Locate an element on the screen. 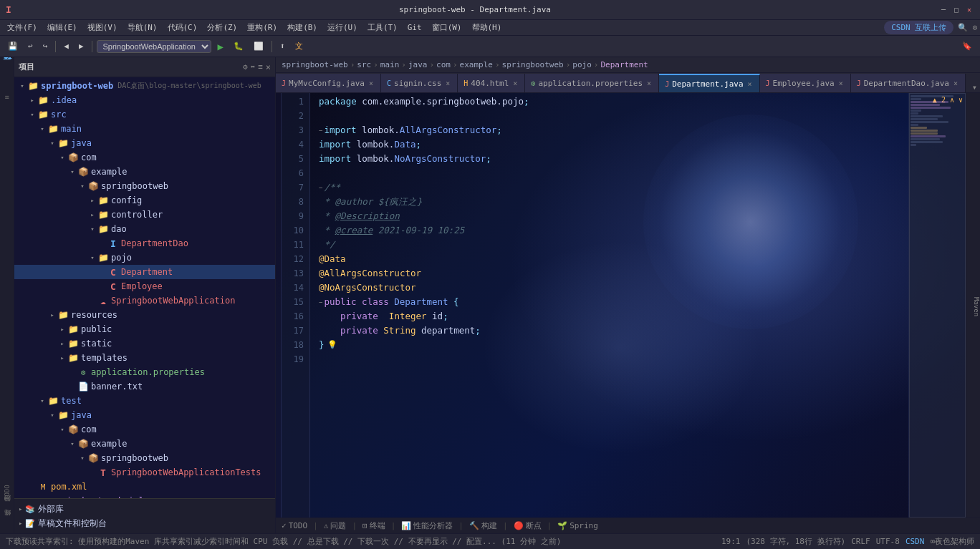 The width and height of the screenshot is (980, 549). tree-public: ▸ 📁 public is located at coordinates (145, 329).